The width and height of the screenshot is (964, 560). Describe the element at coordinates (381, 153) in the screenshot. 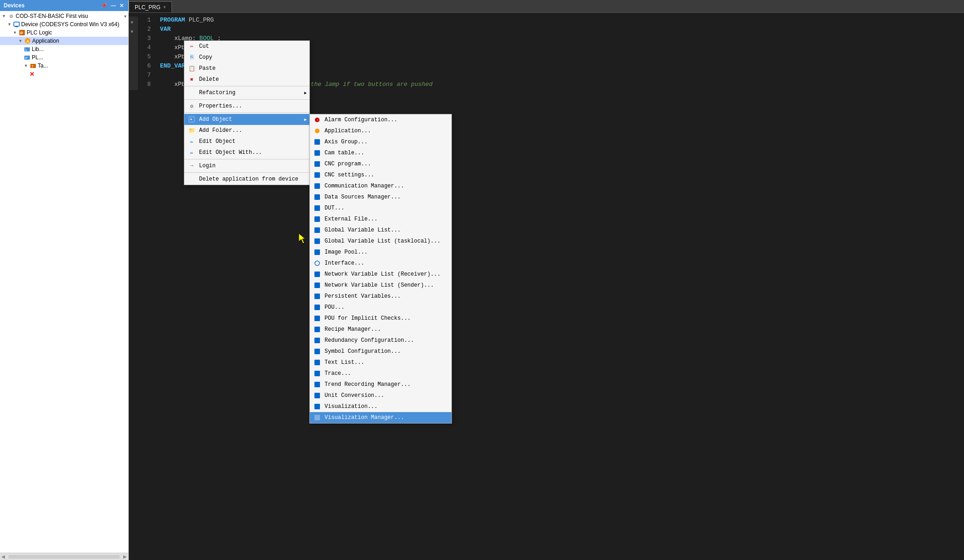

I see `submenu-item-cam-table: Cam table...` at that location.